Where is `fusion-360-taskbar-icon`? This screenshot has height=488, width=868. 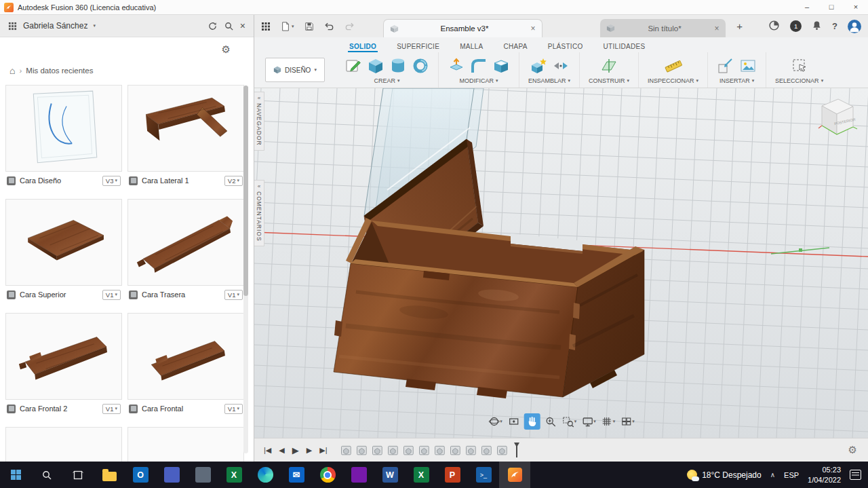 fusion-360-taskbar-icon is located at coordinates (515, 475).